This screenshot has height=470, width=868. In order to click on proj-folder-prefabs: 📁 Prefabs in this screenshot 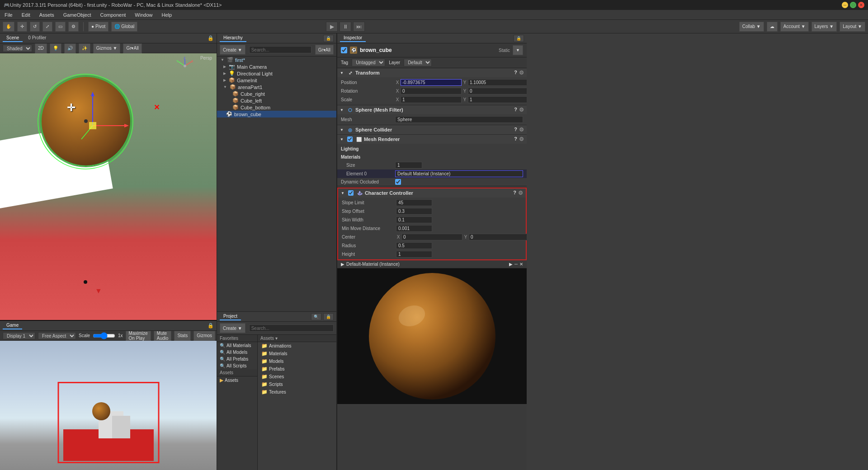, I will do `click(297, 369)`.